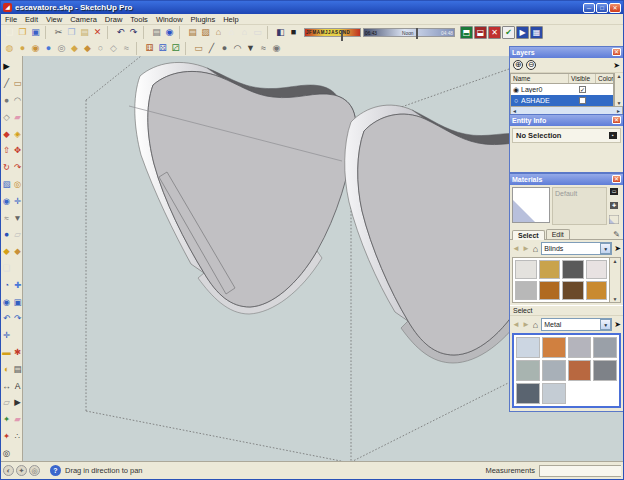 The width and height of the screenshot is (624, 480). Describe the element at coordinates (36, 48) in the screenshot. I see `tool-gold-3: ◉` at that location.